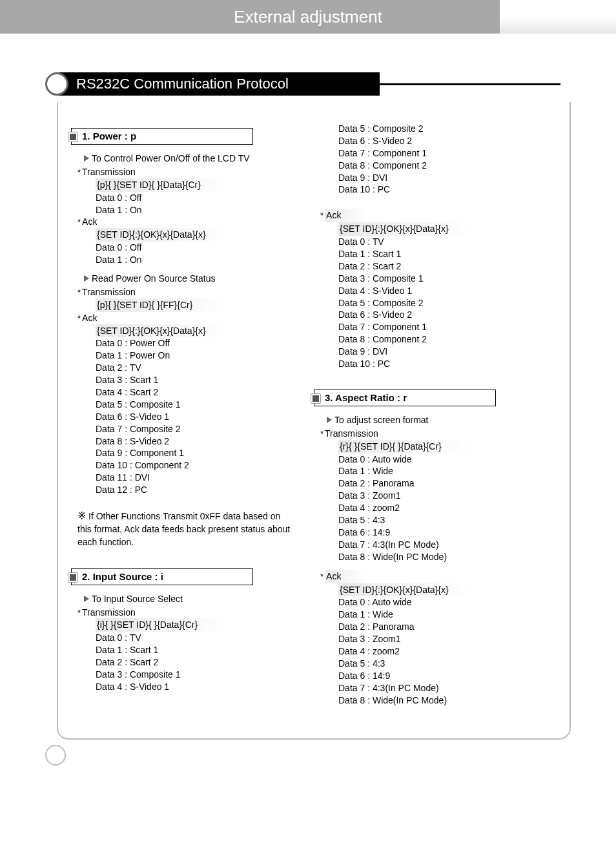 The image size is (616, 843). Describe the element at coordinates (192, 599) in the screenshot. I see `cmd-desc: To Input Source Select` at that location.